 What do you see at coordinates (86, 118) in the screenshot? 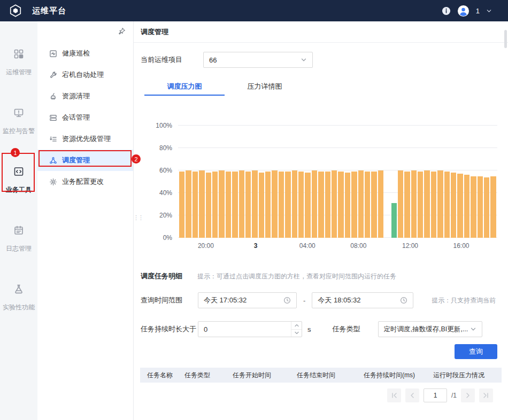
I see `submenu-item-session-management: 会话管理` at bounding box center [86, 118].